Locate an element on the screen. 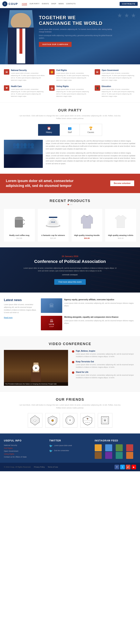  news-card-2-title: Working alongside, equality aid compassi… is located at coordinates (100, 317).